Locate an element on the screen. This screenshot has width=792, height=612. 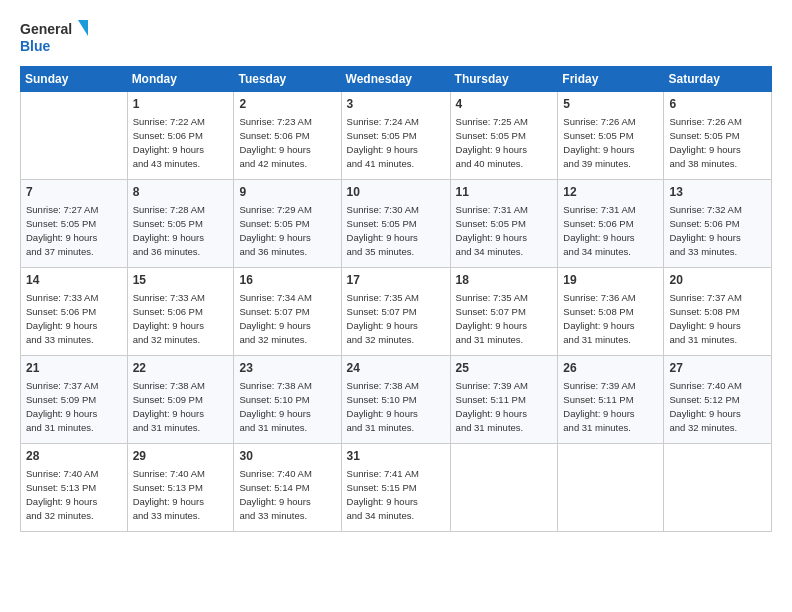
week-row-1: 1Sunrise: 7:22 AM Sunset: 5:06 PM Daylig… is located at coordinates (396, 136).